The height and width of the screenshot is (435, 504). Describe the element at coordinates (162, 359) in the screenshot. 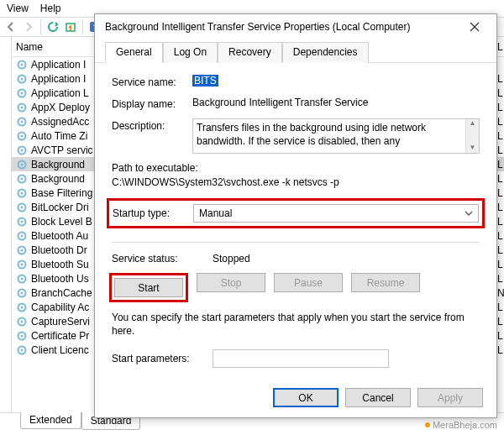

I see `label-start-params: Start parameters:` at that location.